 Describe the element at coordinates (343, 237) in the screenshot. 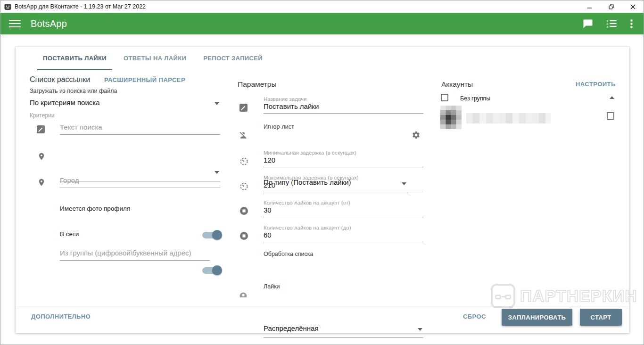

I see `likes-to-input` at that location.